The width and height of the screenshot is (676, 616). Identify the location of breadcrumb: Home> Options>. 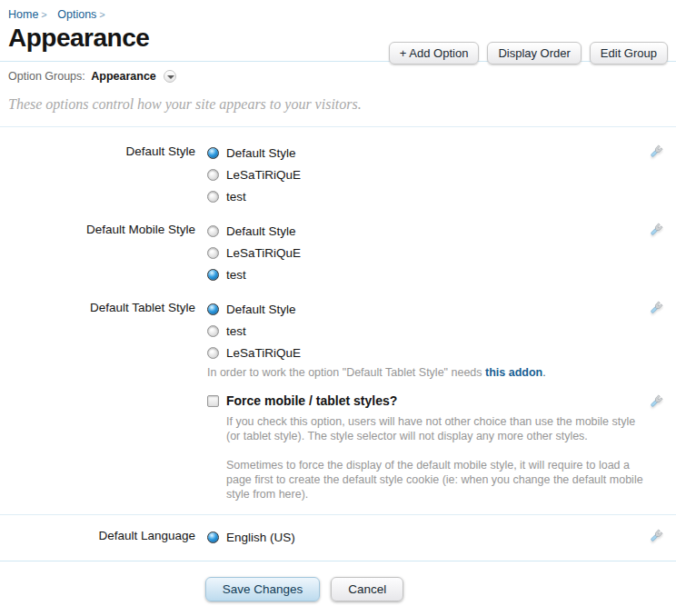
(338, 11).